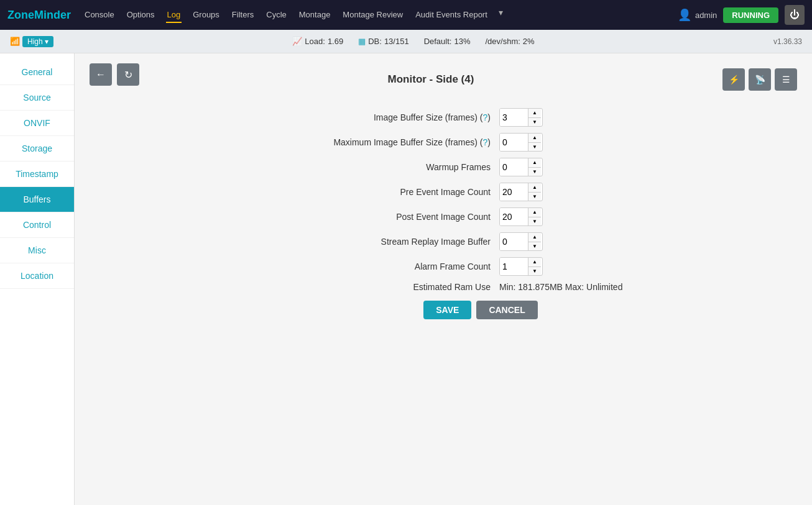 The width and height of the screenshot is (812, 505). I want to click on pre-event-down: ▼, so click(535, 196).